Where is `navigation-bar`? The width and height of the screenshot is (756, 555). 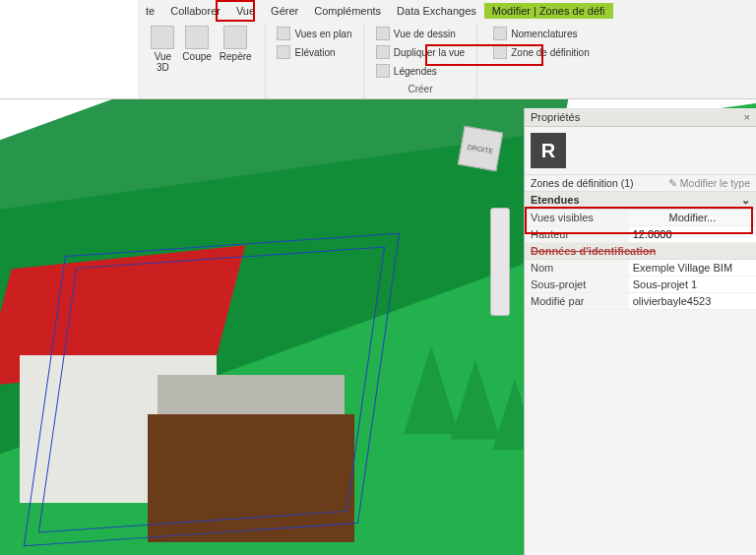
navigation-bar is located at coordinates (500, 262).